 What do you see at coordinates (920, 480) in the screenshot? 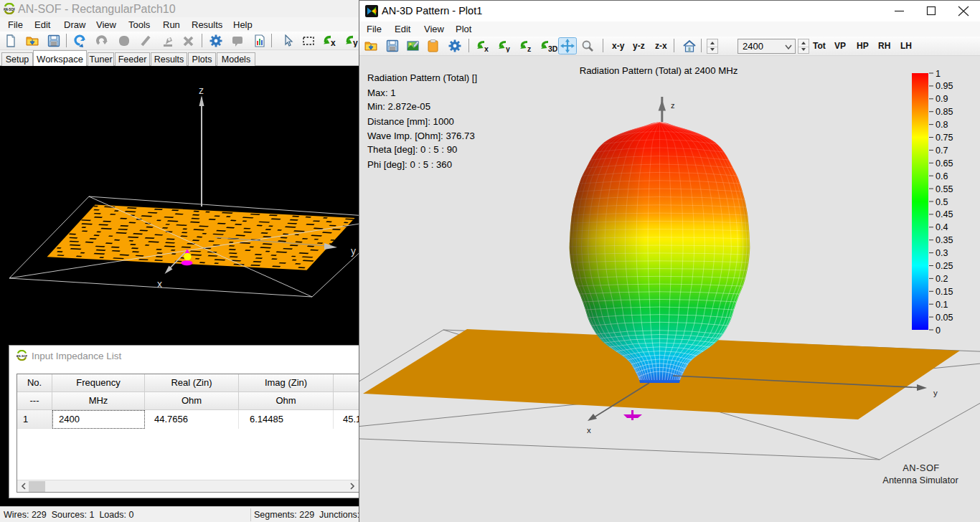
I see `svg-text: Antenna Simulator` at bounding box center [920, 480].